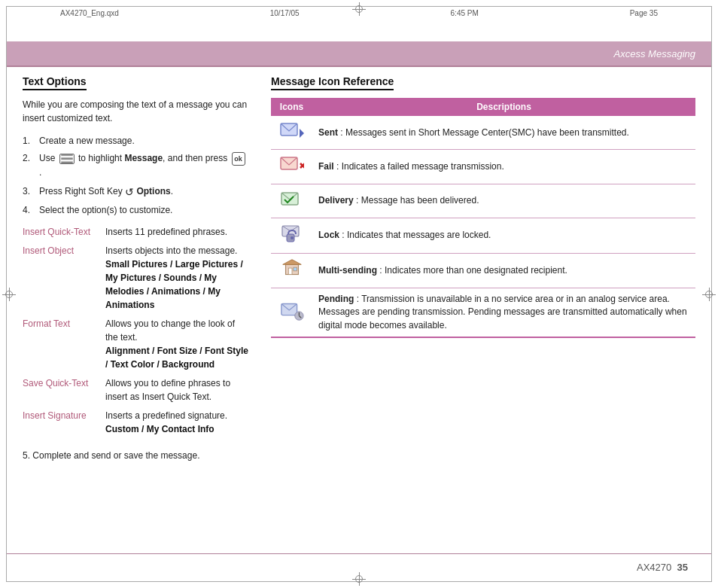  I want to click on option-name: Insert Signature, so click(64, 423).